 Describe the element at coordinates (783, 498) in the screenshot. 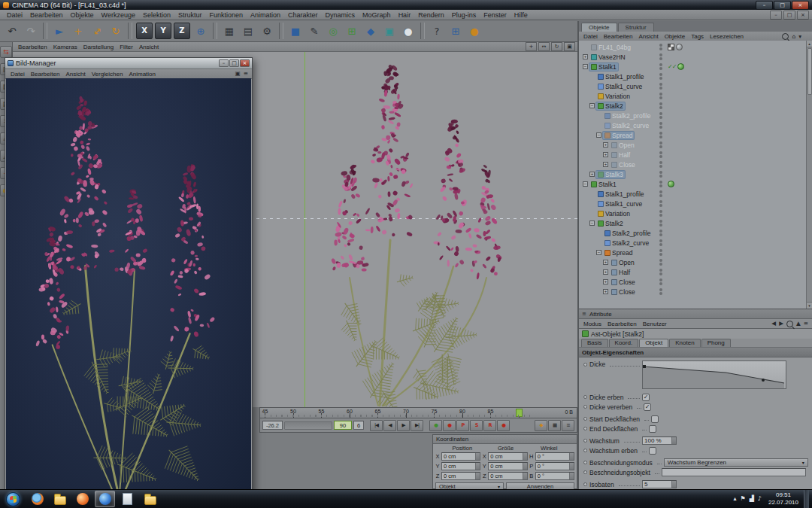

I see `taskbar-clock: 09:51 22.07.2010` at that location.